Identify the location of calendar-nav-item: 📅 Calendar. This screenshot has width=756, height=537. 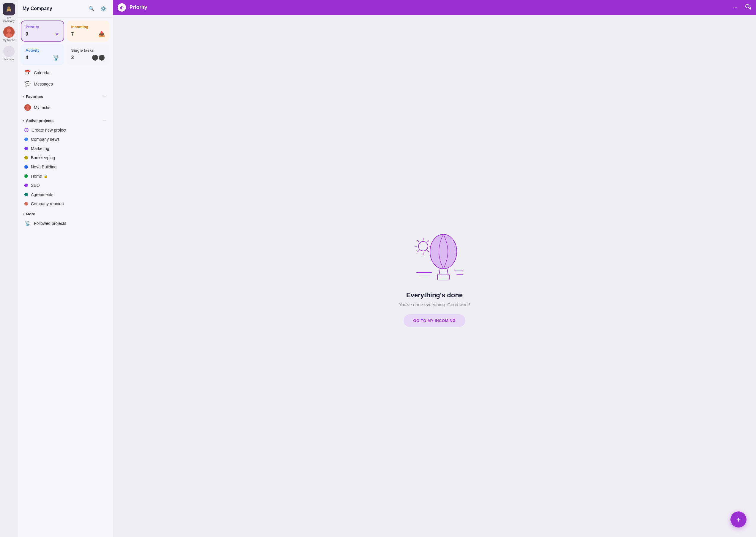
(65, 73).